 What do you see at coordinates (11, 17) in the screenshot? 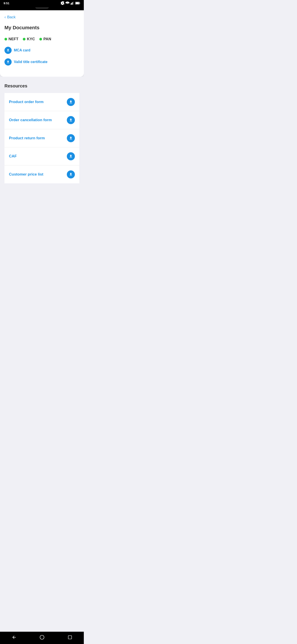
I see `back-label: Back` at bounding box center [11, 17].